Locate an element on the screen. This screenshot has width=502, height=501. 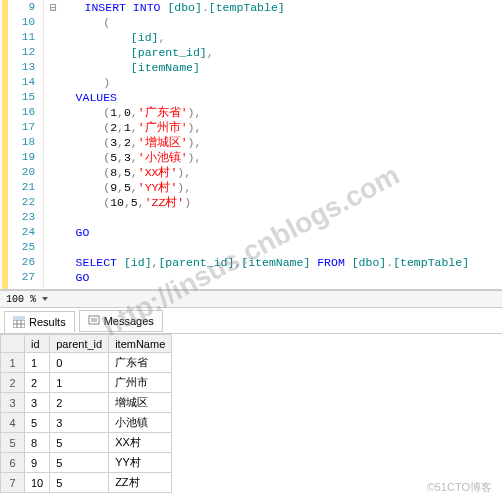
column-header: id is located at coordinates (38, 344).